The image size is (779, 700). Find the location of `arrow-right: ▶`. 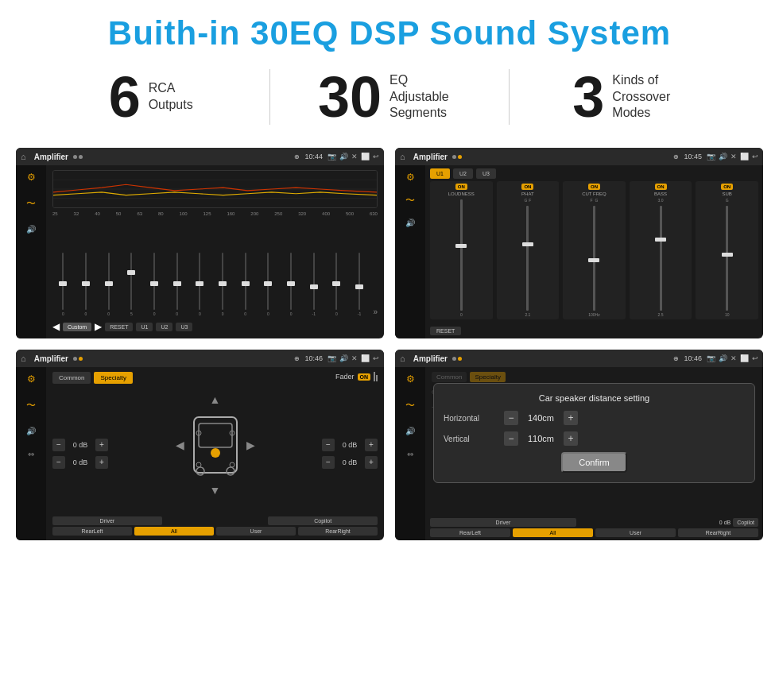

arrow-right: ▶ is located at coordinates (251, 445).